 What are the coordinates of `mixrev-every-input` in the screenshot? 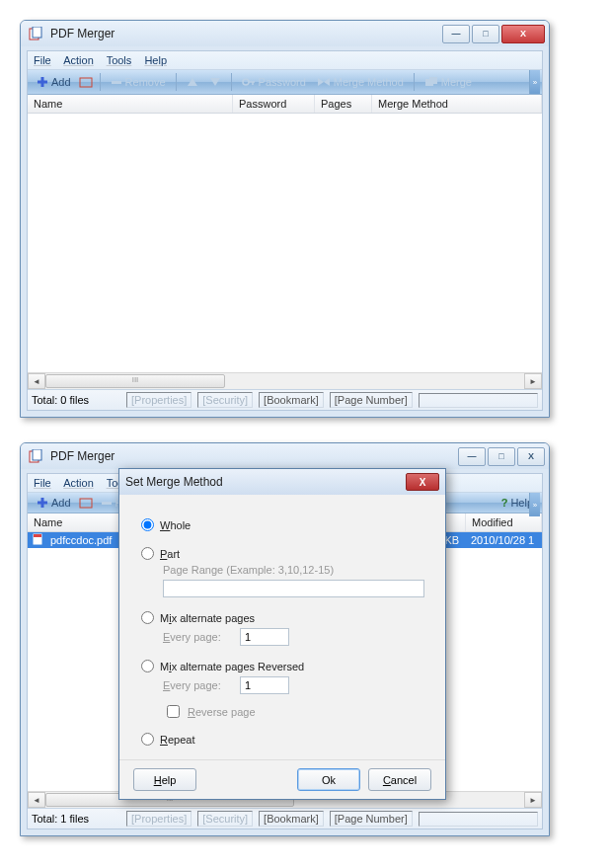 It's located at (265, 685).